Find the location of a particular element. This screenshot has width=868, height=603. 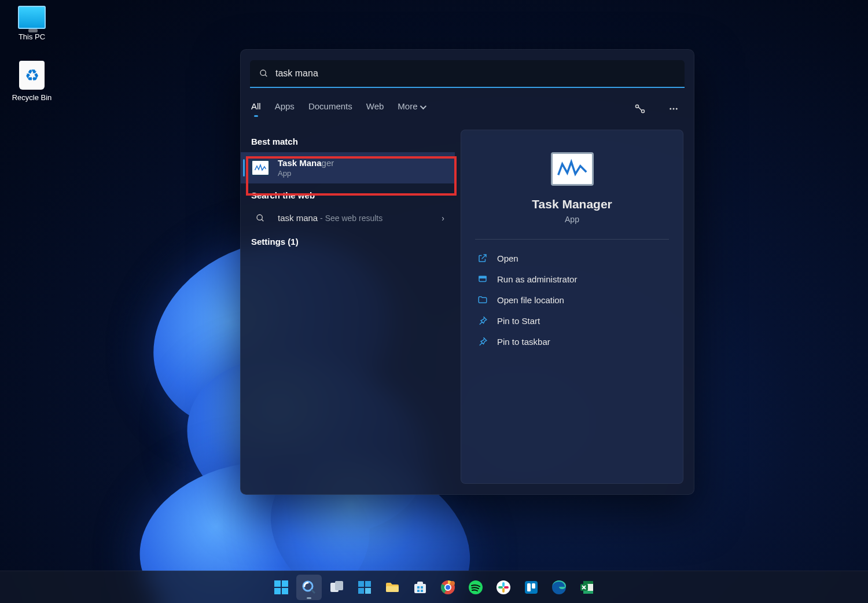

chrome-button is located at coordinates (448, 587).